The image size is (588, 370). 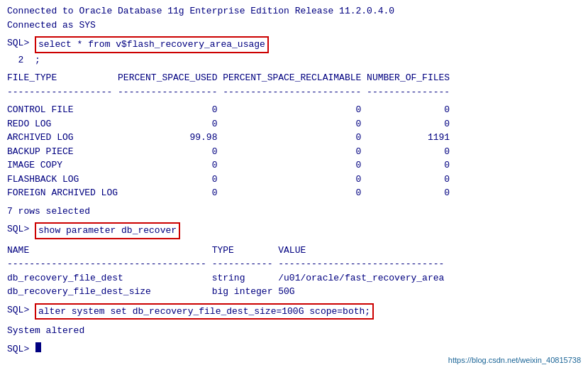 What do you see at coordinates (294, 45) in the screenshot?
I see `sql1-line: SQL> select * from v$flash_recovery_area…` at bounding box center [294, 45].